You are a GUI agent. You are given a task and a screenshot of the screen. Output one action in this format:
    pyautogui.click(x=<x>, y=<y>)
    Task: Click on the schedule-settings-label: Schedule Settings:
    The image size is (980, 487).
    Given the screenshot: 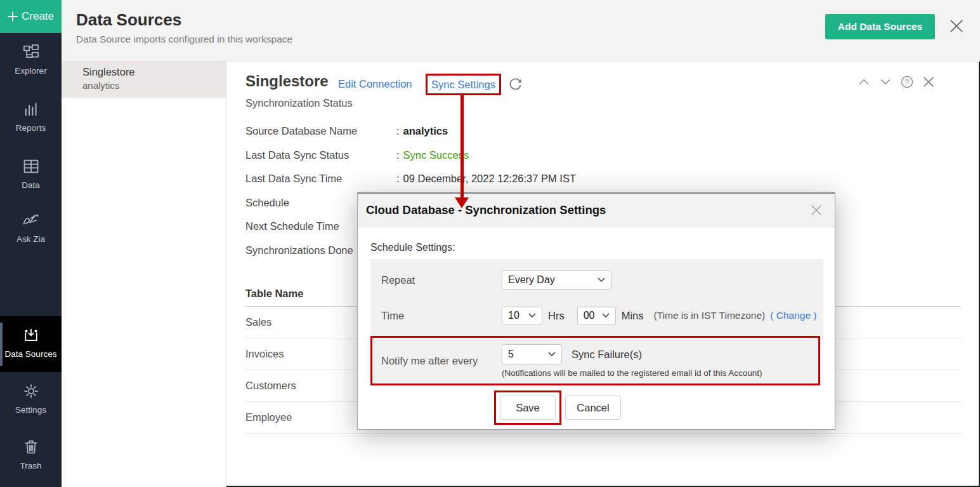 What is the action you would take?
    pyautogui.click(x=412, y=248)
    